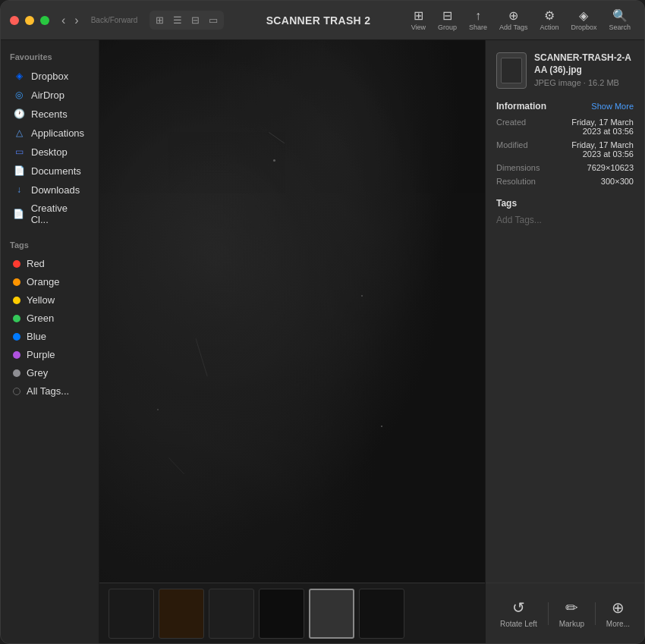 This screenshot has height=644, width=645. What do you see at coordinates (17, 373) in the screenshot?
I see `grey-dot` at bounding box center [17, 373].